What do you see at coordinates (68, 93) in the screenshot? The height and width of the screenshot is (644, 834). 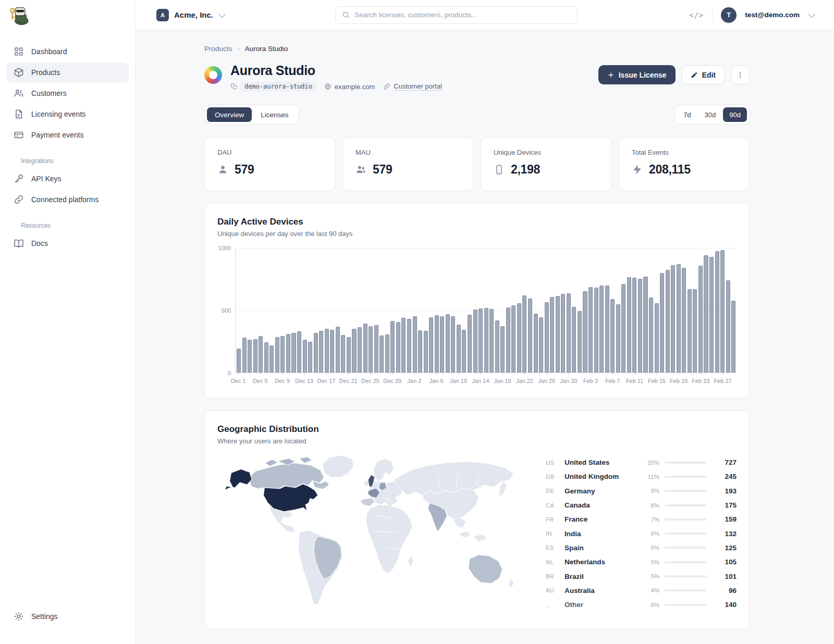 I see `sidebar-item-customers: Customers` at bounding box center [68, 93].